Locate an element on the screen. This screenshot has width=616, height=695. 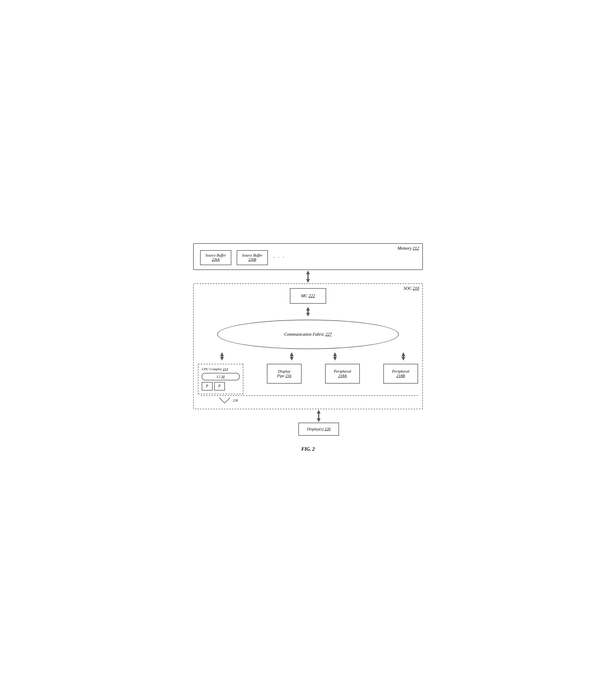
display-pipe-box: DisplayPipe 216 is located at coordinates (284, 374).